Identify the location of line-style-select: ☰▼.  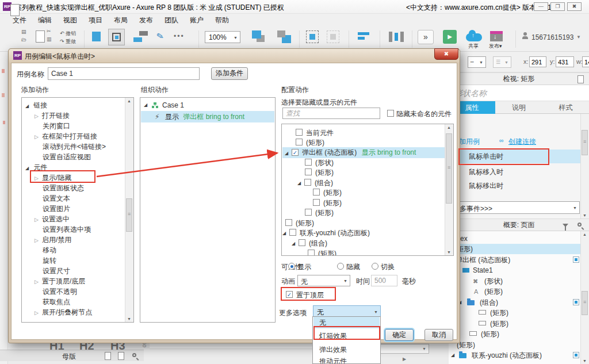
(502, 62).